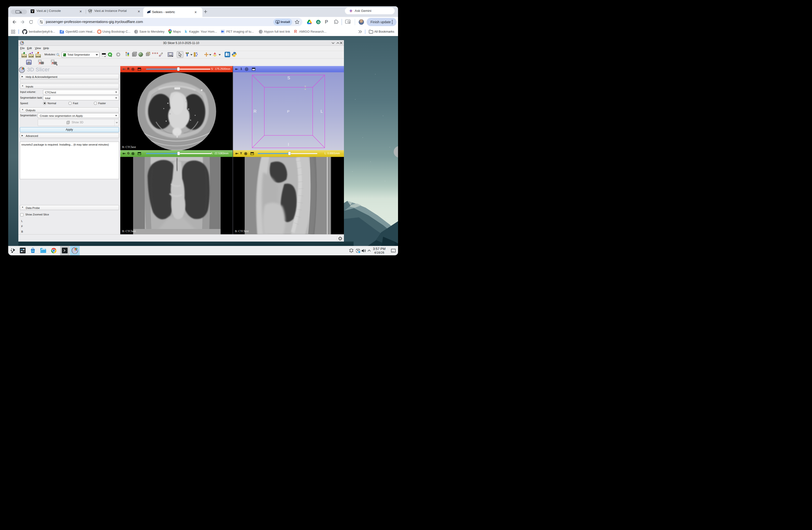 The height and width of the screenshot is (530, 812). Describe the element at coordinates (321, 111) in the screenshot. I see `svg-text: L` at that location.